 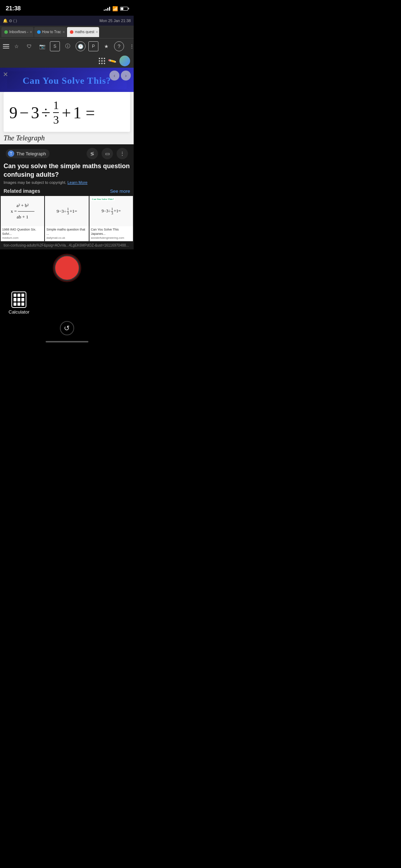 I want to click on bookmark-button: ▭, so click(x=107, y=154).